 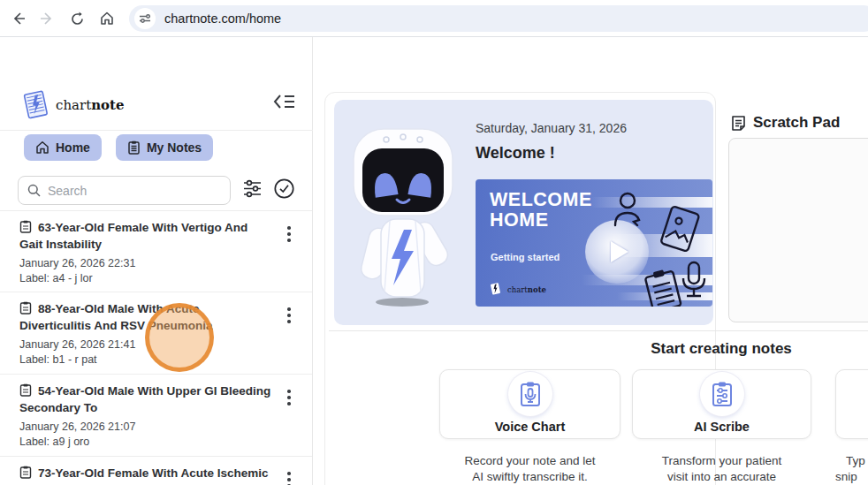 I want to click on note-date: January 26, 2026 22:31, so click(x=147, y=263).